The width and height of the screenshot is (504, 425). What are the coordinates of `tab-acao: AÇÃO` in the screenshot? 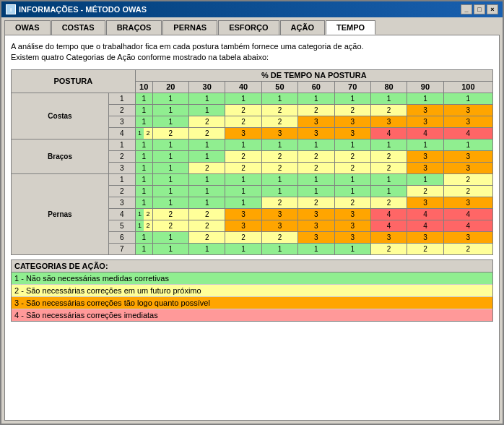 It's located at (303, 27).